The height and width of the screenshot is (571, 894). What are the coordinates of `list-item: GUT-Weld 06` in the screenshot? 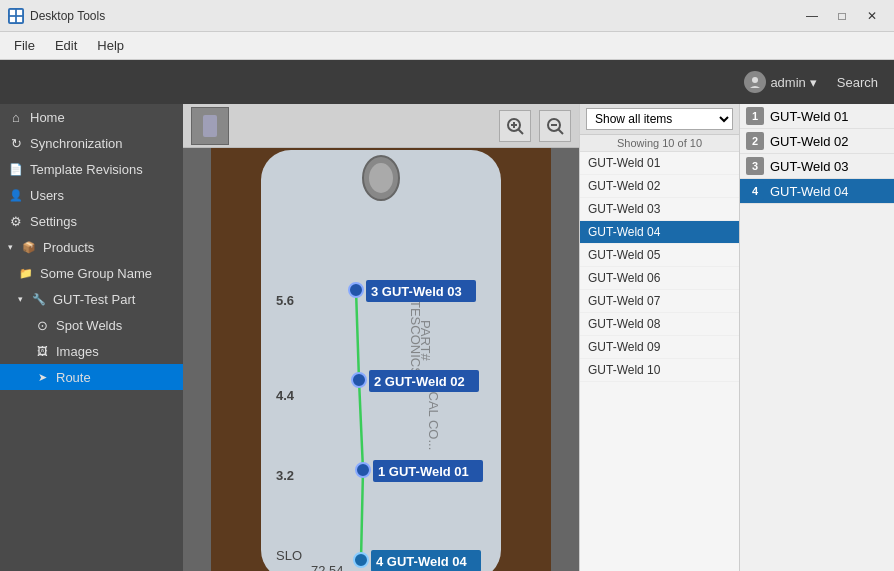 It's located at (660, 278).